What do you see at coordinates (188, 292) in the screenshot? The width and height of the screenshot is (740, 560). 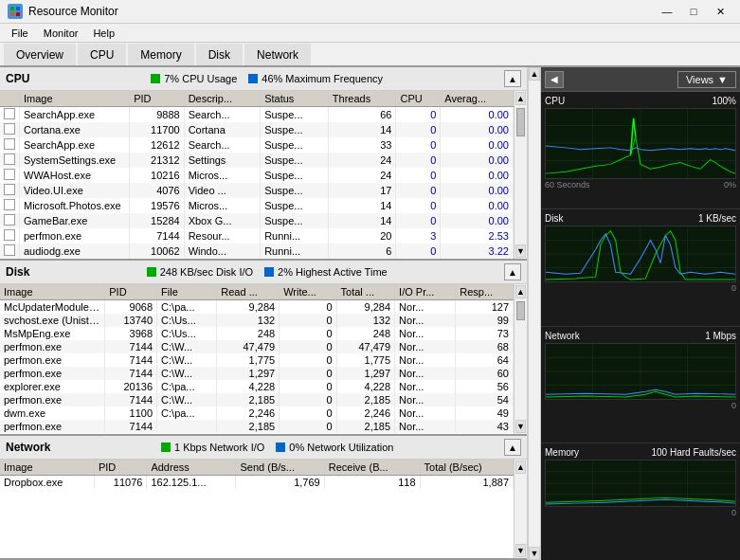 I see `disk-col-file: File` at bounding box center [188, 292].